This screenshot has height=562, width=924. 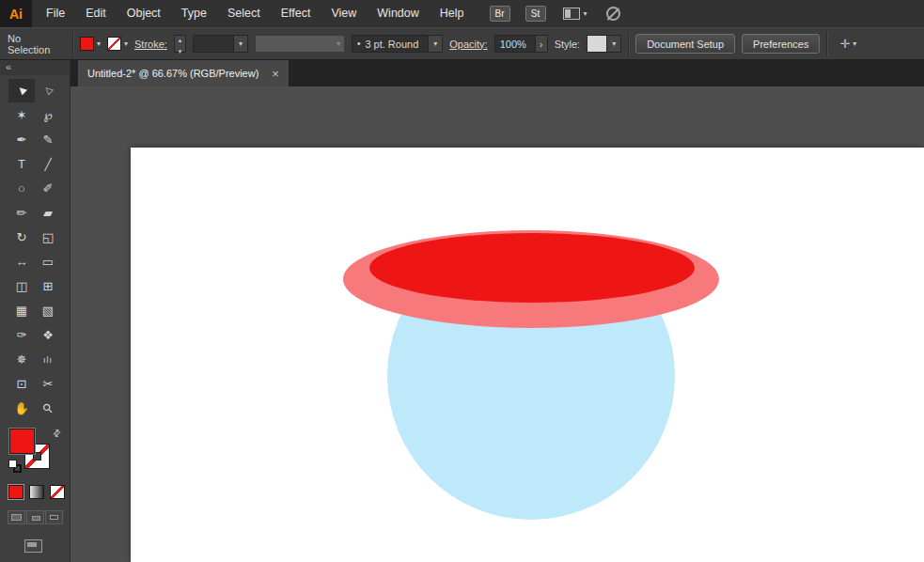 What do you see at coordinates (48, 164) in the screenshot?
I see `tool-line-segment-tool: ╱` at bounding box center [48, 164].